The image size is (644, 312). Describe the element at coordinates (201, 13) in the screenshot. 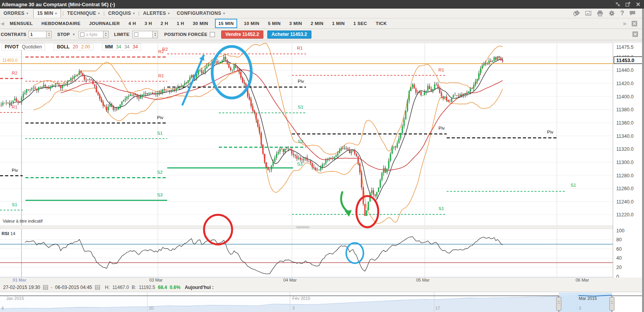

I see `menu-configurations: CONFIGURATIONS▾` at that location.